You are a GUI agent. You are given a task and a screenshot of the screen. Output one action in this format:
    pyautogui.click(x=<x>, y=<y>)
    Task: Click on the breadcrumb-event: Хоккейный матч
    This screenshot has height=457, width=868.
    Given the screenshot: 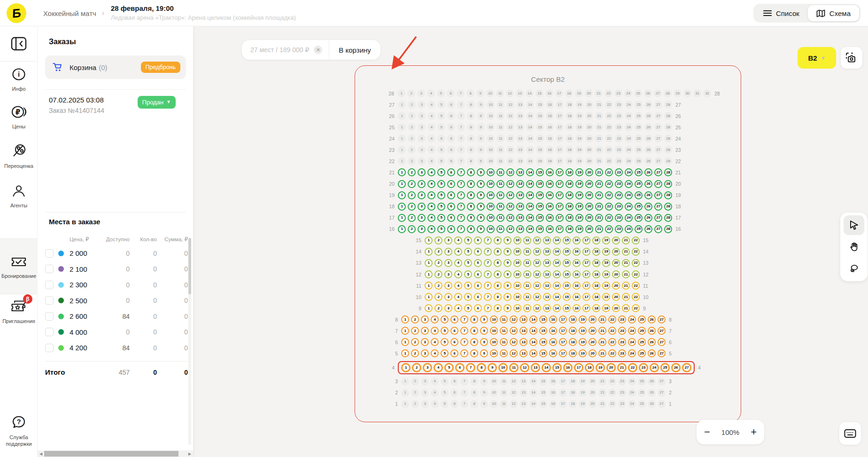 What is the action you would take?
    pyautogui.click(x=70, y=13)
    